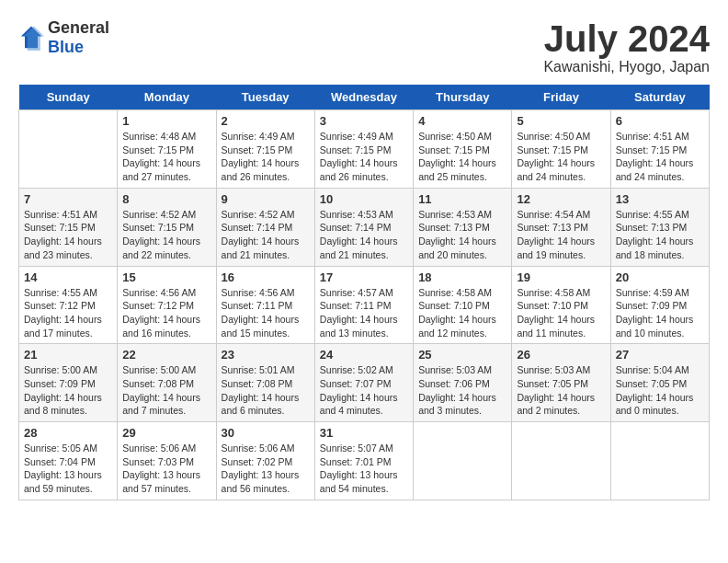  I want to click on week-row-2: 7 Sunrise: 4:51 AMSunset: 7:15 PMDayligh…, so click(364, 226).